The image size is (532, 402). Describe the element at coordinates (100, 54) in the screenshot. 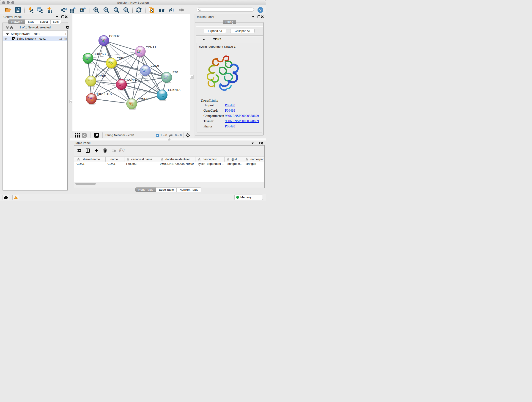

I see `svg-text: CDC25B` at that location.